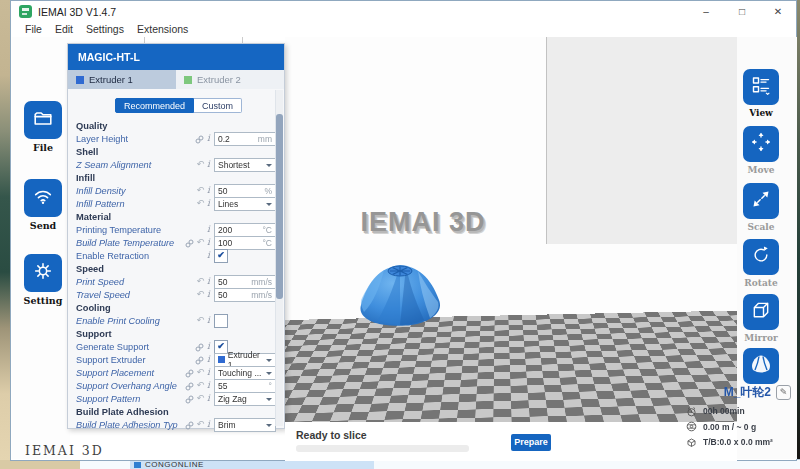 The image size is (800, 469). Describe the element at coordinates (122, 80) in the screenshot. I see `tab-extruder-1: Extruder 1` at that location.